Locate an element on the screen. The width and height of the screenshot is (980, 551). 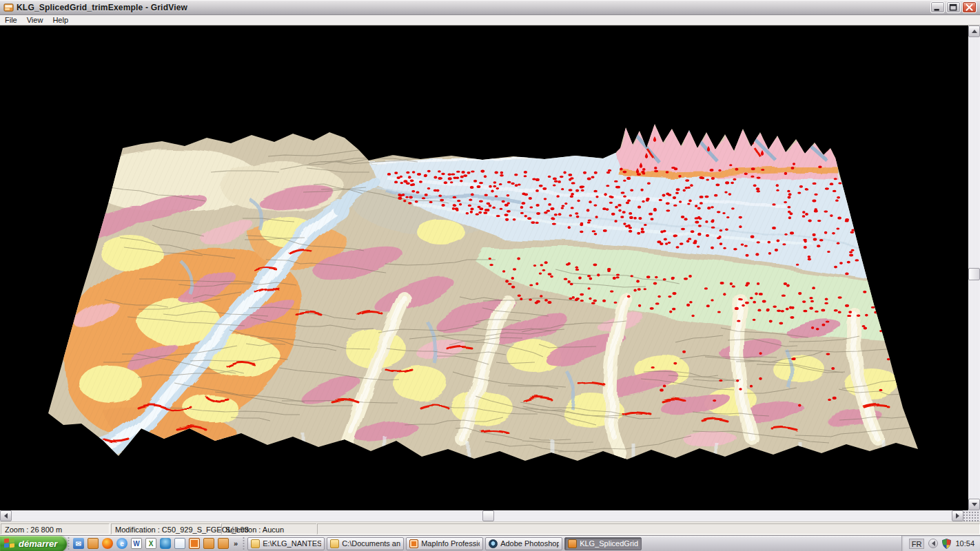
taskbar-button-mapinfo: MapInfo Professional is located at coordinates (445, 544).